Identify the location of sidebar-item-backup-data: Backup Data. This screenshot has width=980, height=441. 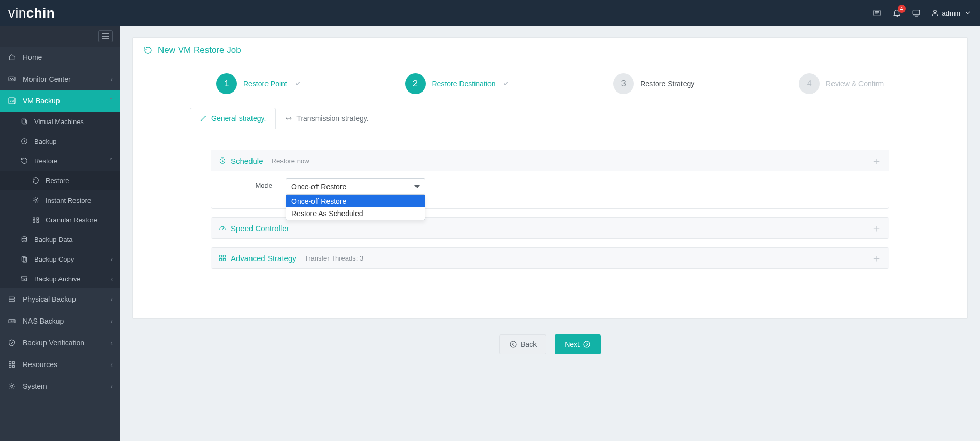
(60, 239).